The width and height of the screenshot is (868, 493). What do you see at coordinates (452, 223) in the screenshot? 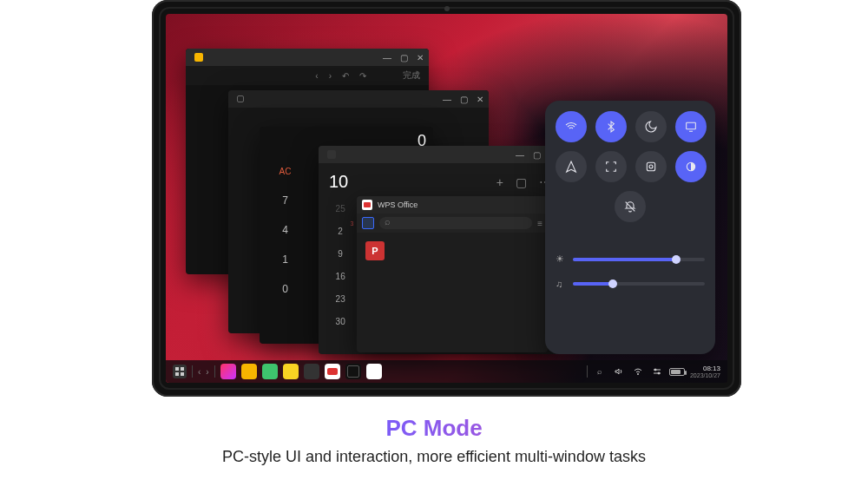
I see `wps-toolbar: ≡` at bounding box center [452, 223].